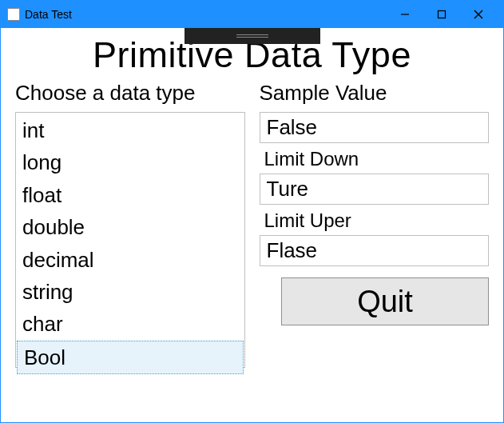 The height and width of the screenshot is (423, 504). What do you see at coordinates (40, 14) in the screenshot?
I see `title-left: Data Test` at bounding box center [40, 14].